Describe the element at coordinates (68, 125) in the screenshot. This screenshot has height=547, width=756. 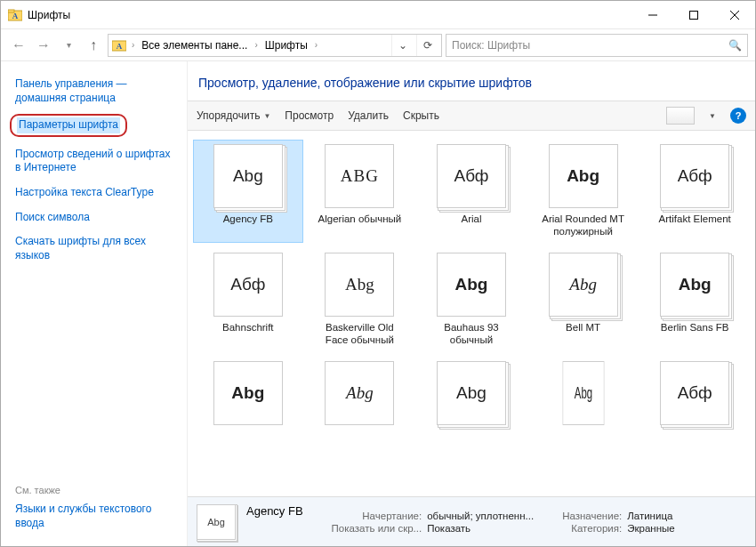
I see `highlighted-link: Параметры шрифта` at that location.